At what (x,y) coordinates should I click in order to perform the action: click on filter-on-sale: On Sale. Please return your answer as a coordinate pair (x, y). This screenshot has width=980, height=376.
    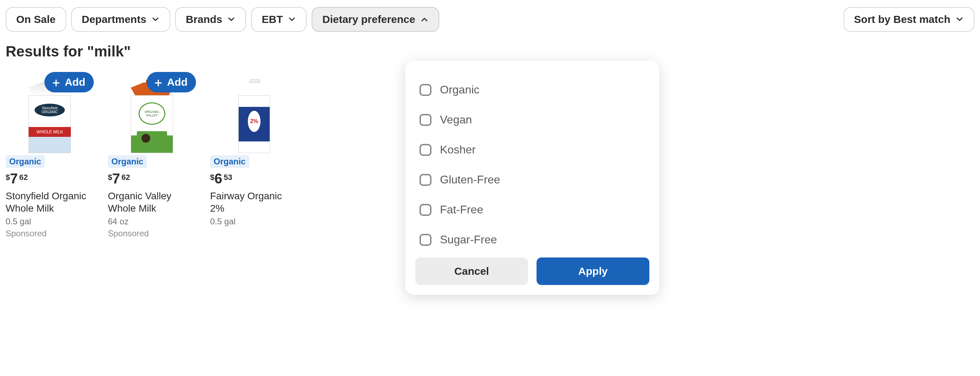
    Looking at the image, I should click on (36, 19).